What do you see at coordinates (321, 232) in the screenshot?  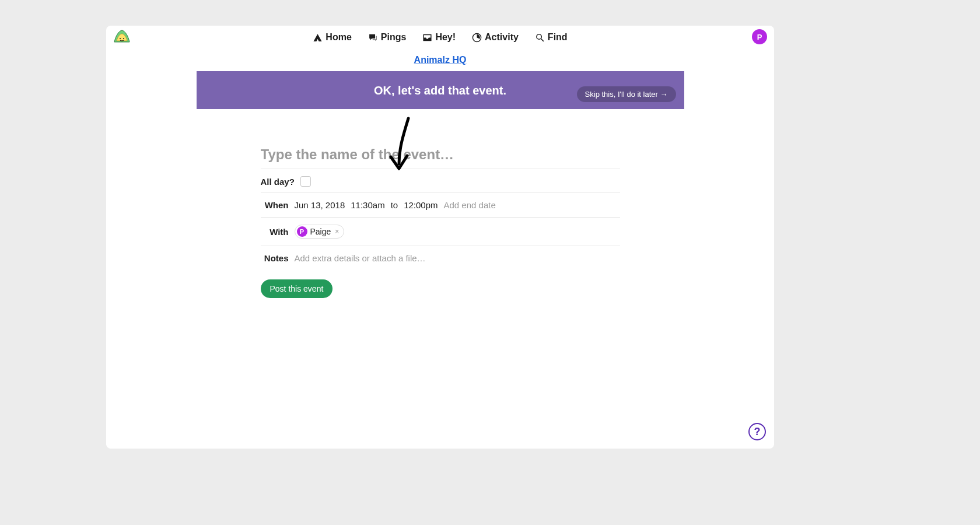 I see `with-person-name: Paige` at bounding box center [321, 232].